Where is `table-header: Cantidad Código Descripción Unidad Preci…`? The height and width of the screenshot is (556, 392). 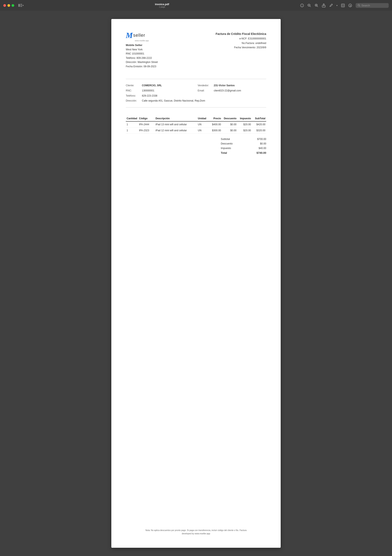
table-header: Cantidad Código Descripción Unidad Preci… is located at coordinates (196, 119).